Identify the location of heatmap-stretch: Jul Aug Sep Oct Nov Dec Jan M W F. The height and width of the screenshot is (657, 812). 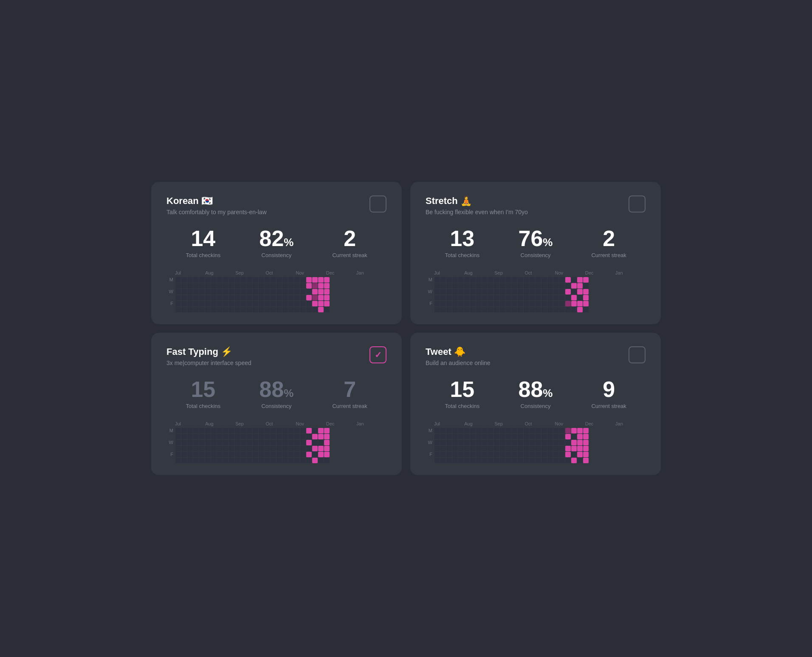
(536, 292).